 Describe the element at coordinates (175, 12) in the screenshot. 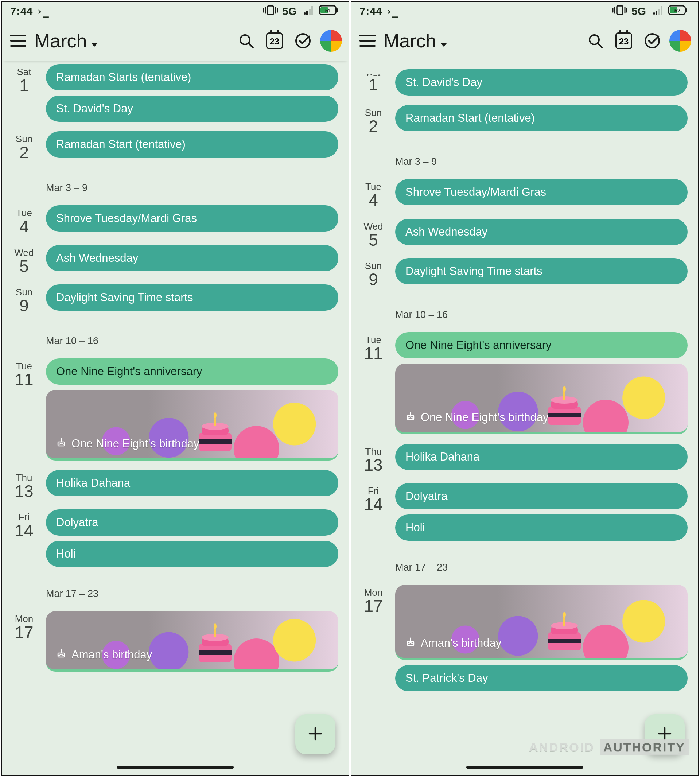

I see `status-bar: 7:44 ›_ 5G 51` at that location.